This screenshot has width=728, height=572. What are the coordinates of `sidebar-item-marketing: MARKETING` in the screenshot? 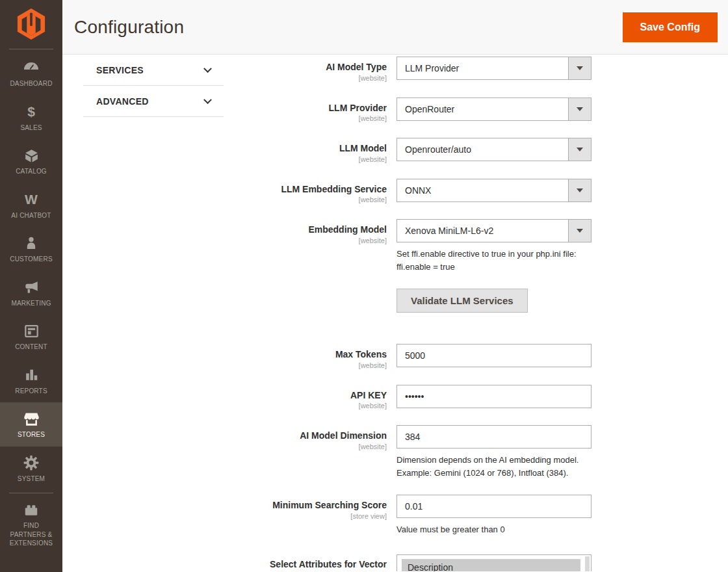 It's located at (31, 293).